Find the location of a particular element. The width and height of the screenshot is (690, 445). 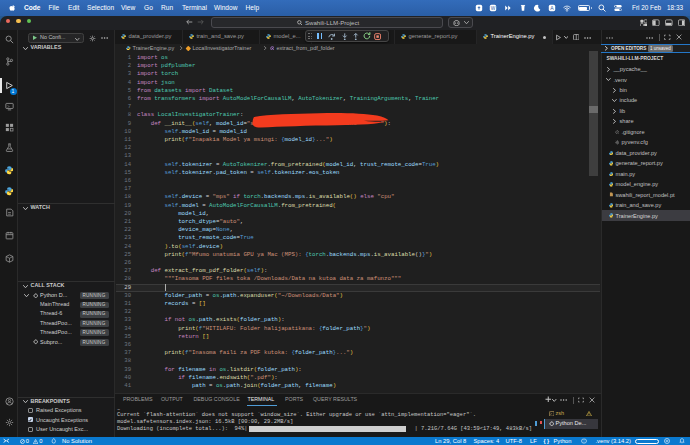

svg-text: W is located at coordinates (494, 8).